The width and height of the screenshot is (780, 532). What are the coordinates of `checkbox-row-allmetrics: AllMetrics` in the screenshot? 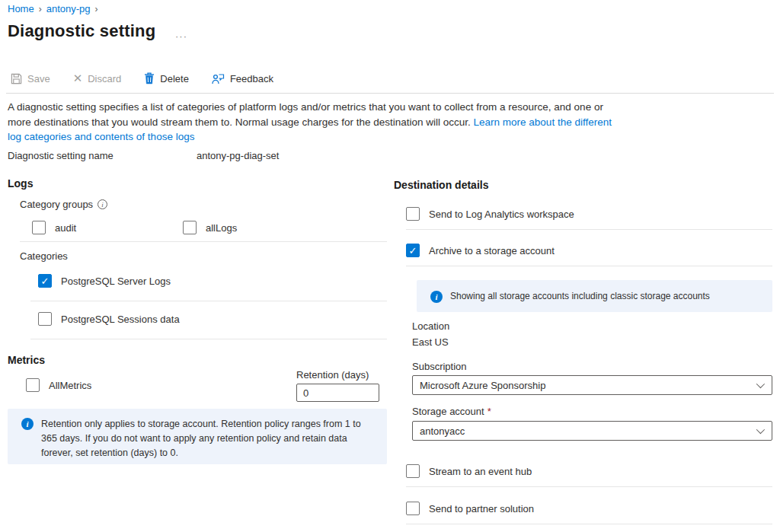 It's located at (59, 385).